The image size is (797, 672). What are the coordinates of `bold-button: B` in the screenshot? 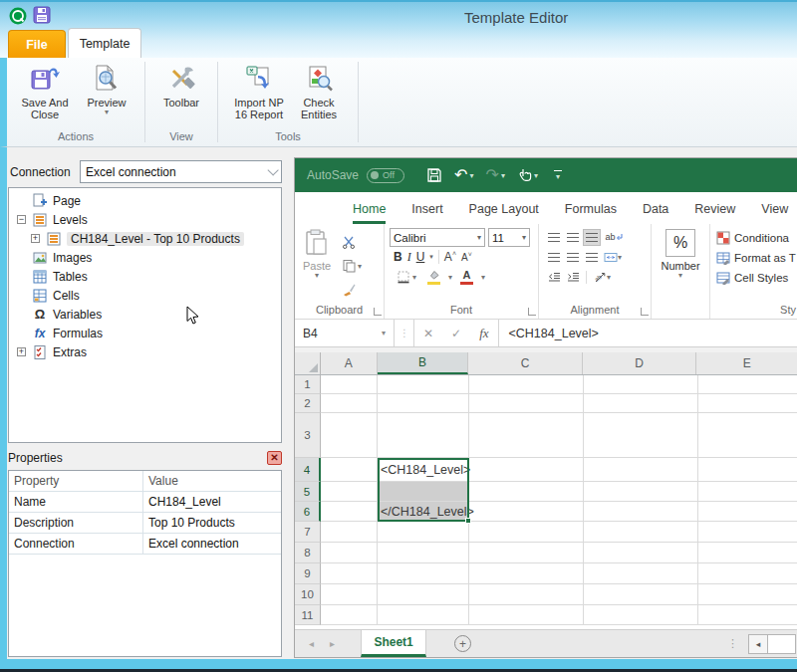 It's located at (398, 257).